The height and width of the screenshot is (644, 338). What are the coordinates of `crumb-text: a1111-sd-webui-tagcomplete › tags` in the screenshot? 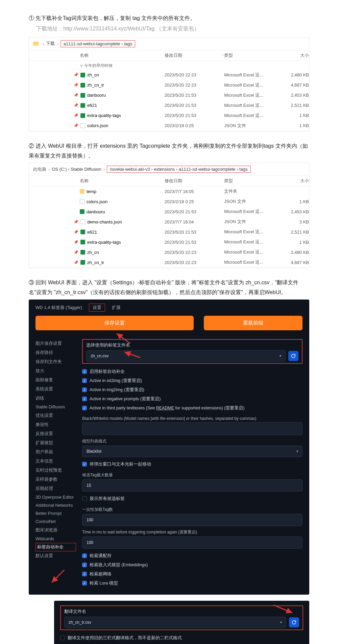 It's located at (98, 44).